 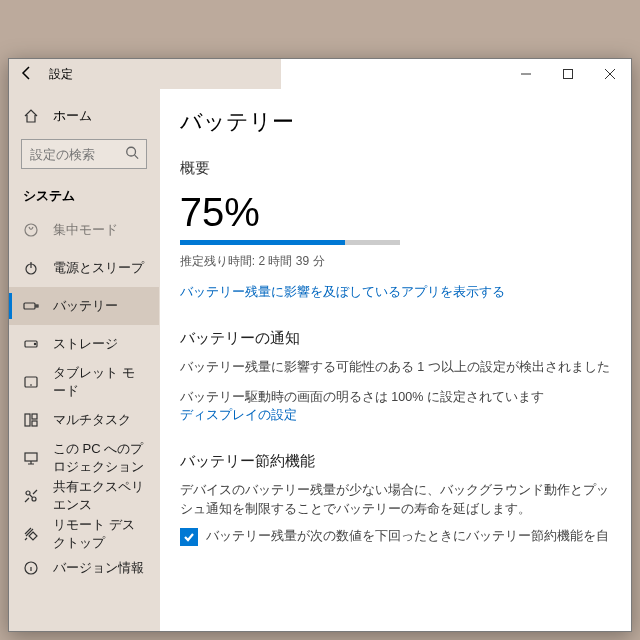 I want to click on tablet-icon, so click(x=31, y=382).